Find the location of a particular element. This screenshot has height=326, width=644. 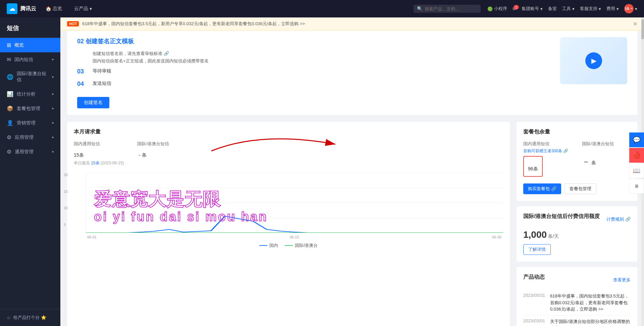

float-buttons: 💬 🔴 📖 ≡ is located at coordinates (637, 163).